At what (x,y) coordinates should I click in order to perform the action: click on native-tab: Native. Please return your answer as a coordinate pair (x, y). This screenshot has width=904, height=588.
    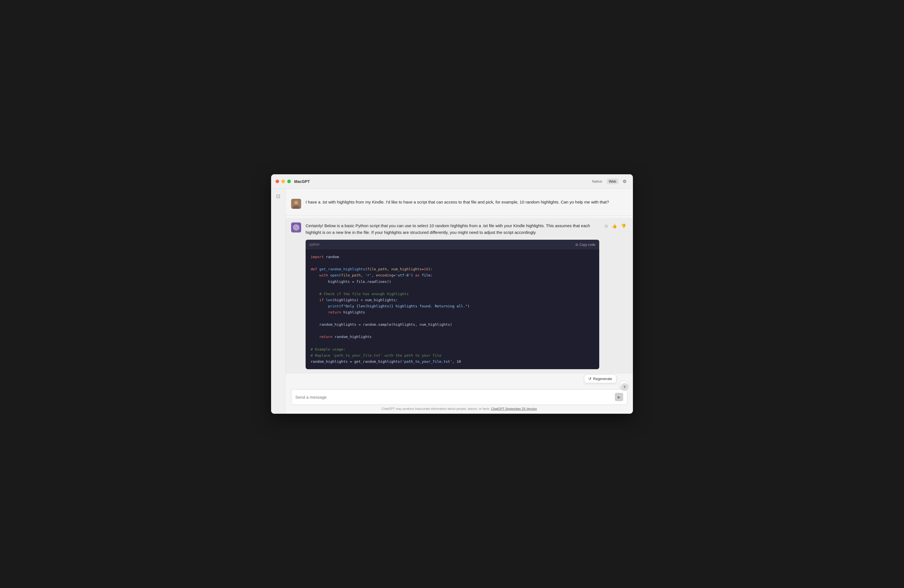
    Looking at the image, I should click on (597, 182).